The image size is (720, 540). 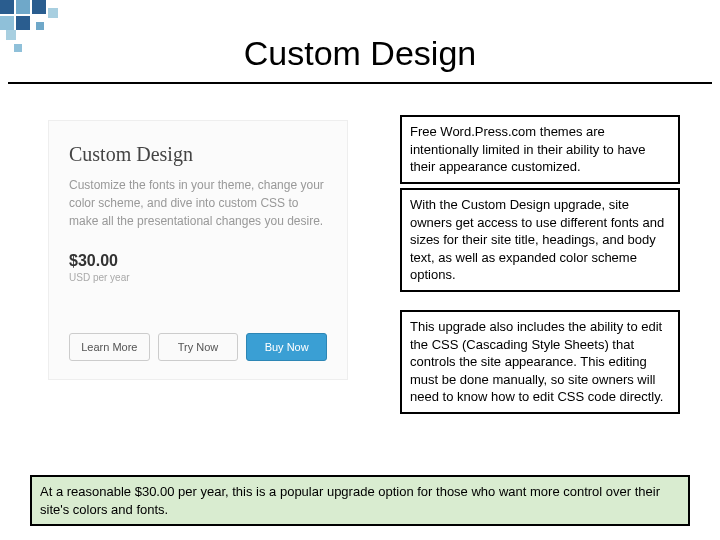 What do you see at coordinates (198, 154) in the screenshot?
I see `card-heading: Custom Design` at bounding box center [198, 154].